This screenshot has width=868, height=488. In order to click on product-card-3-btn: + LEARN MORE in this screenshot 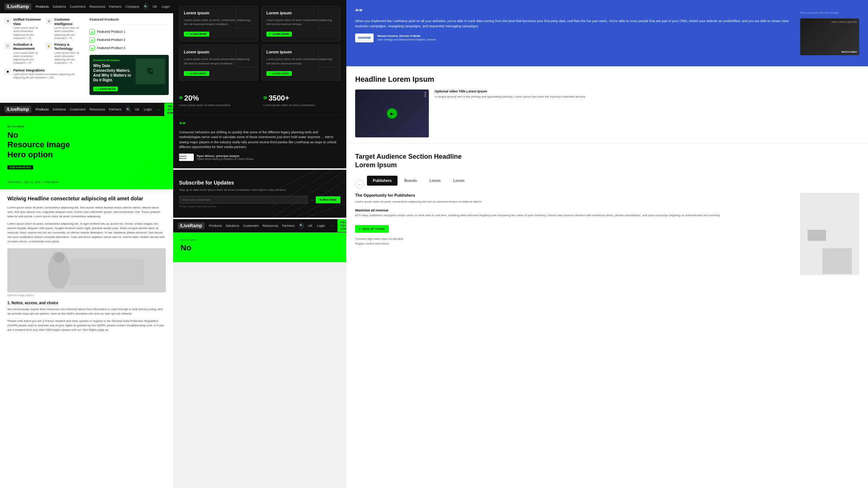, I will do `click(197, 74)`.